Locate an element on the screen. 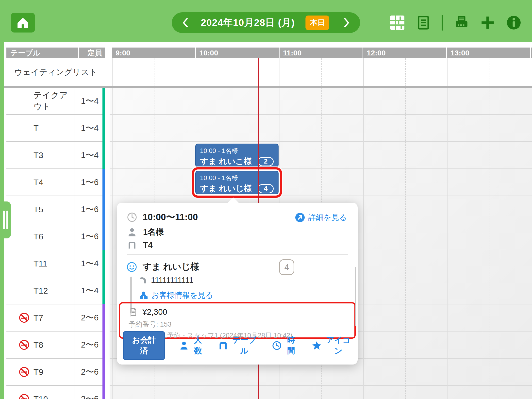  table-row: T12 1〜4 is located at coordinates (56, 291).